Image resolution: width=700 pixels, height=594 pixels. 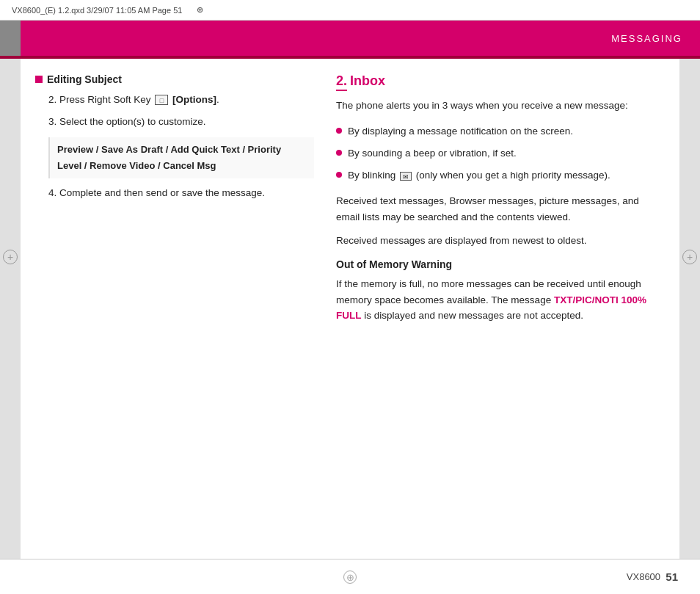 What do you see at coordinates (499, 106) in the screenshot?
I see `inbox-intro: The phone alerts you in 3 ways when you …` at bounding box center [499, 106].